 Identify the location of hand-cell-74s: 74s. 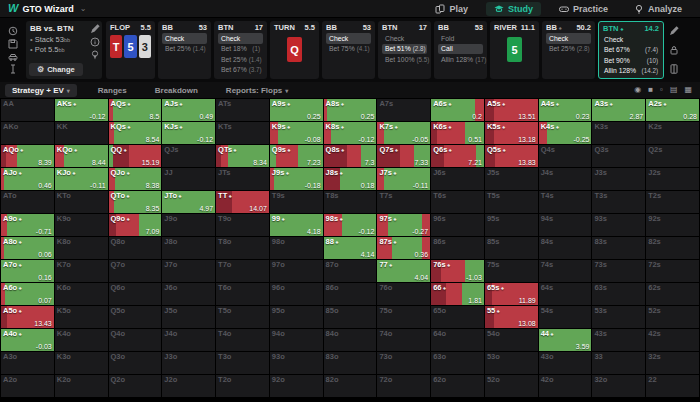
(566, 271).